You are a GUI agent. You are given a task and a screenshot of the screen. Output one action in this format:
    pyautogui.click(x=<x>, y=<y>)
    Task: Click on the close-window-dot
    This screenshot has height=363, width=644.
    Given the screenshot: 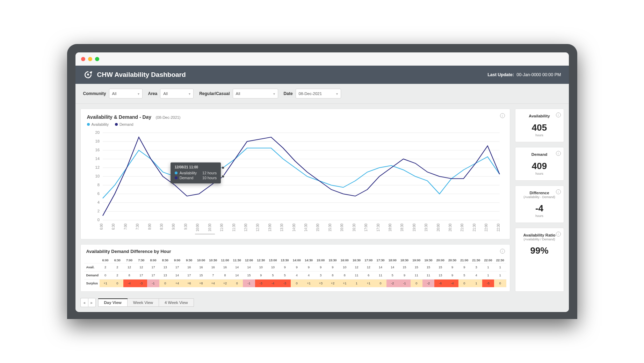 What is the action you would take?
    pyautogui.click(x=83, y=59)
    